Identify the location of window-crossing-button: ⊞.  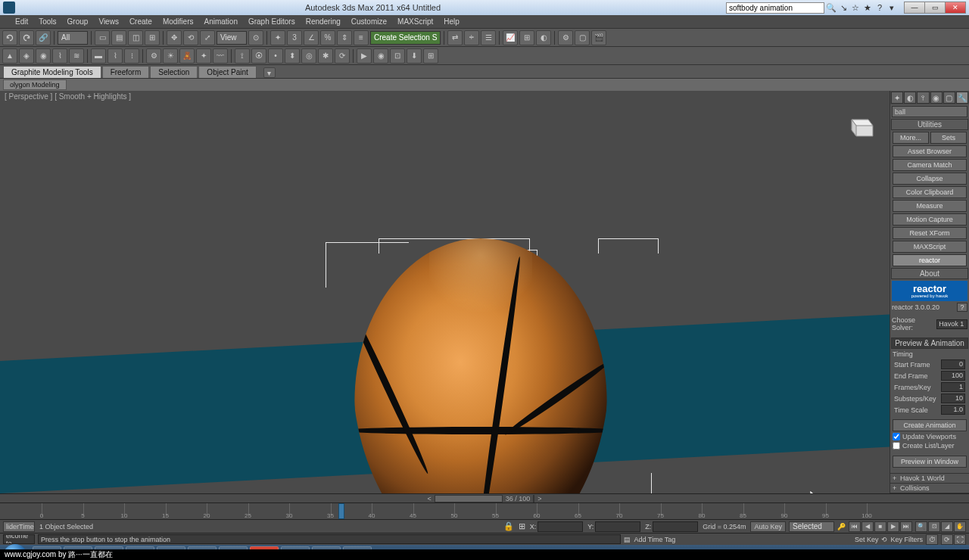
(152, 38).